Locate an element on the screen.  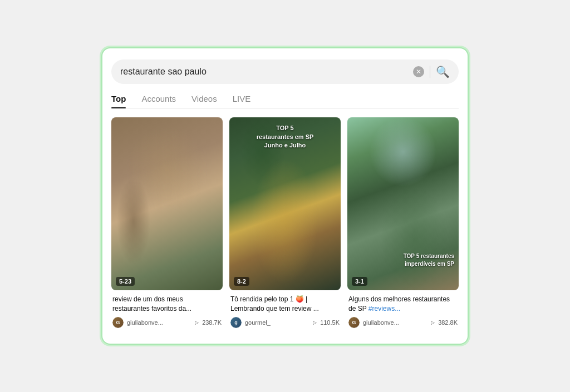
video-thumbnail-1: 5-23 is located at coordinates (167, 204).